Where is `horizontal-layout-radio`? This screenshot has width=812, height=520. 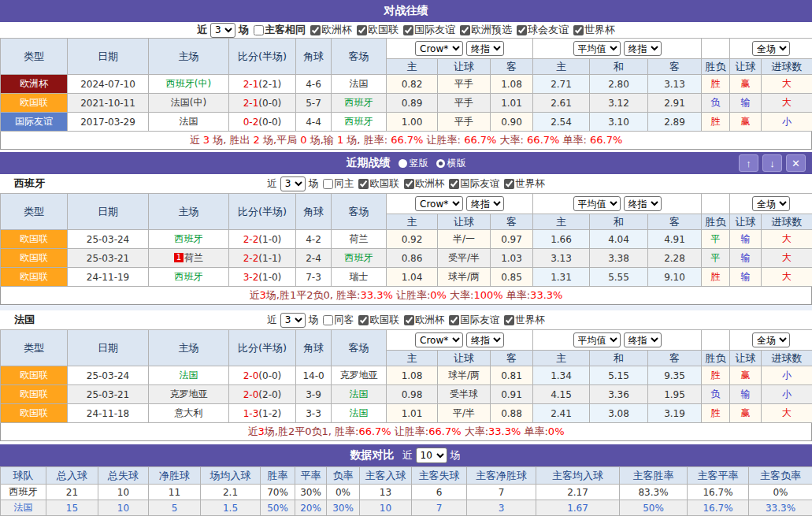
horizontal-layout-radio is located at coordinates (441, 164).